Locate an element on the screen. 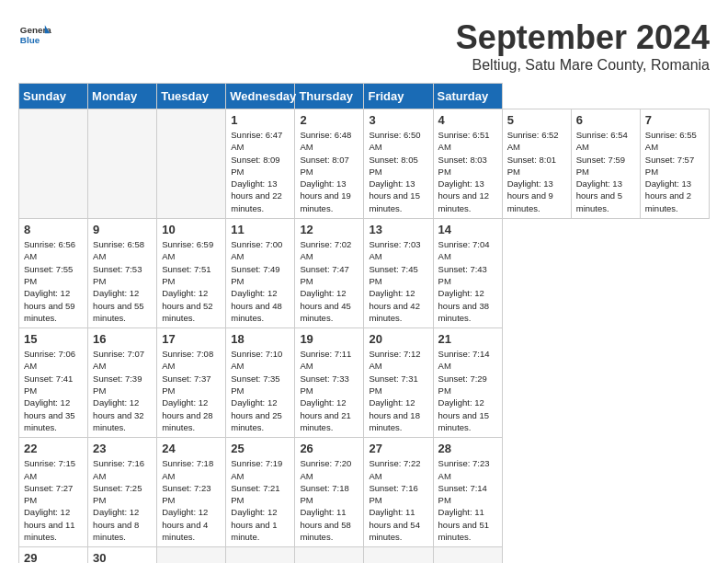  calendar-cell: 9Sunrise: 6:58 AMSunset: 7:53 PMDaylight… is located at coordinates (123, 274).